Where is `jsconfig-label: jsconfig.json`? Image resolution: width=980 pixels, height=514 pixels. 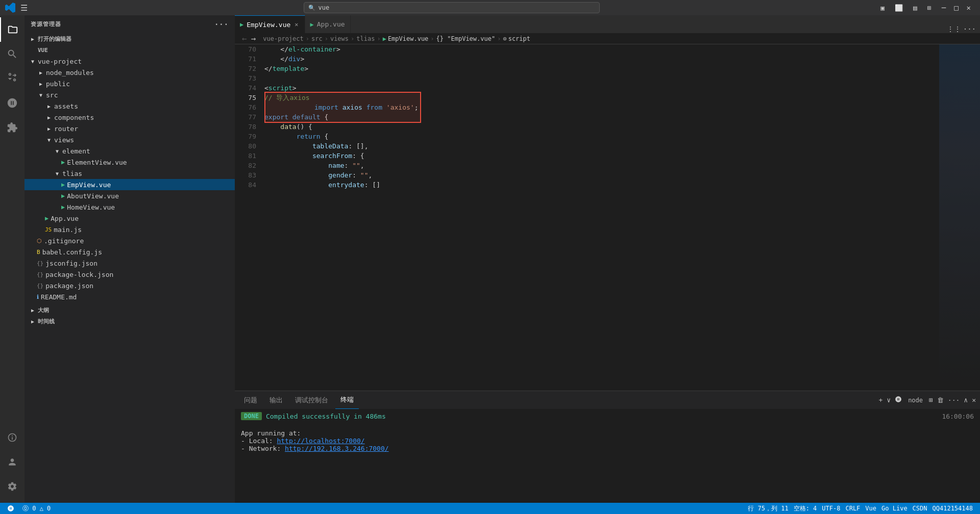 jsconfig-label: jsconfig.json is located at coordinates (71, 263).